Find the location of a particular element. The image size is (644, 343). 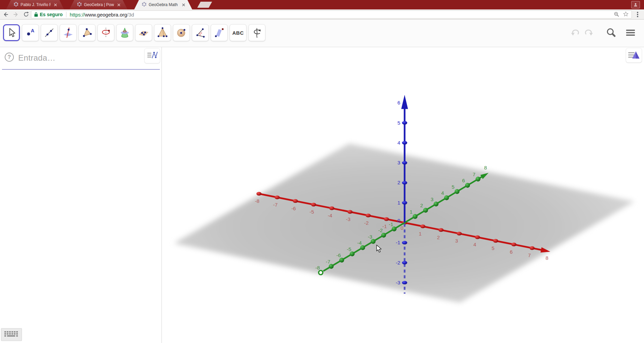

browser-menu-icon is located at coordinates (638, 14).